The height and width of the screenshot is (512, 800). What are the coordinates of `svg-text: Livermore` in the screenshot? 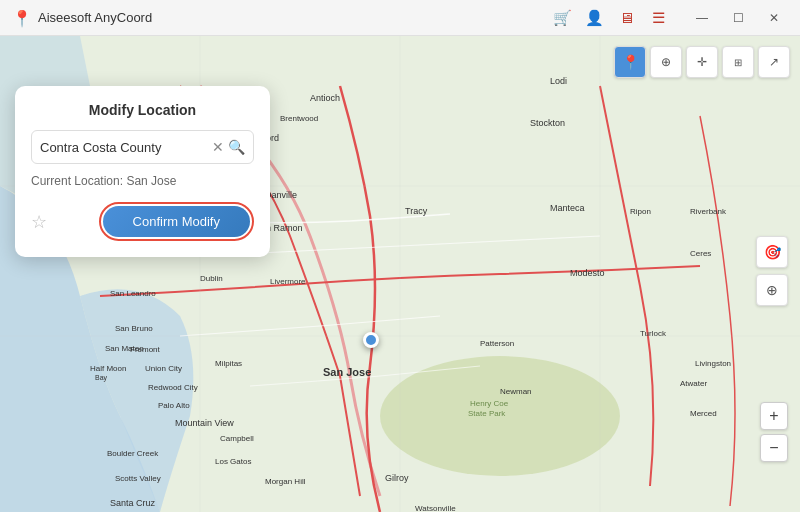 It's located at (288, 282).